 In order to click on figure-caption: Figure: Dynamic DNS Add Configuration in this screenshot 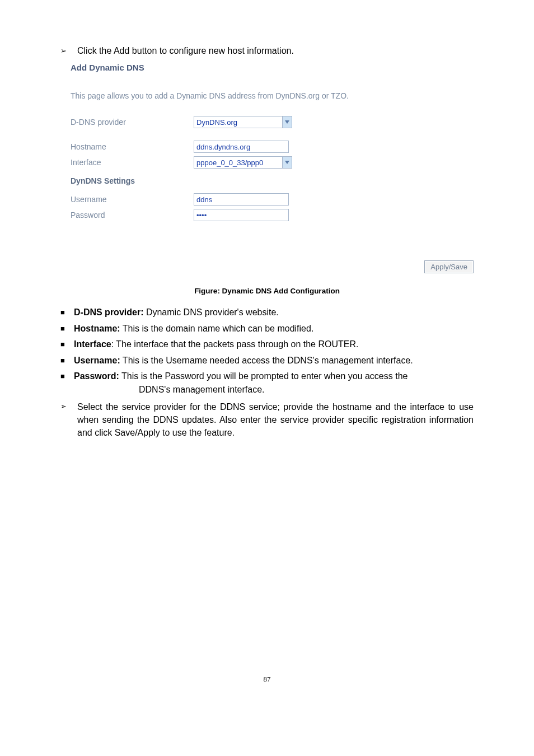, I will do `click(267, 291)`.